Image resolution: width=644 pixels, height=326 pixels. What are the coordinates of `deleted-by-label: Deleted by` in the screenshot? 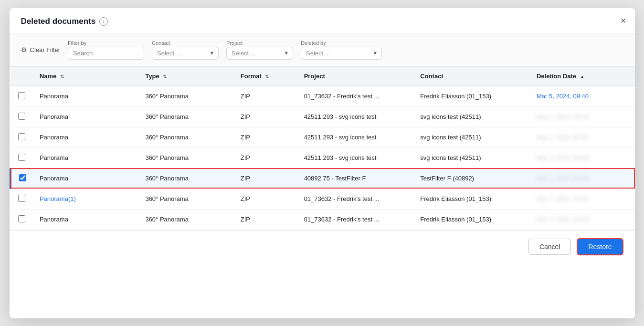 It's located at (341, 43).